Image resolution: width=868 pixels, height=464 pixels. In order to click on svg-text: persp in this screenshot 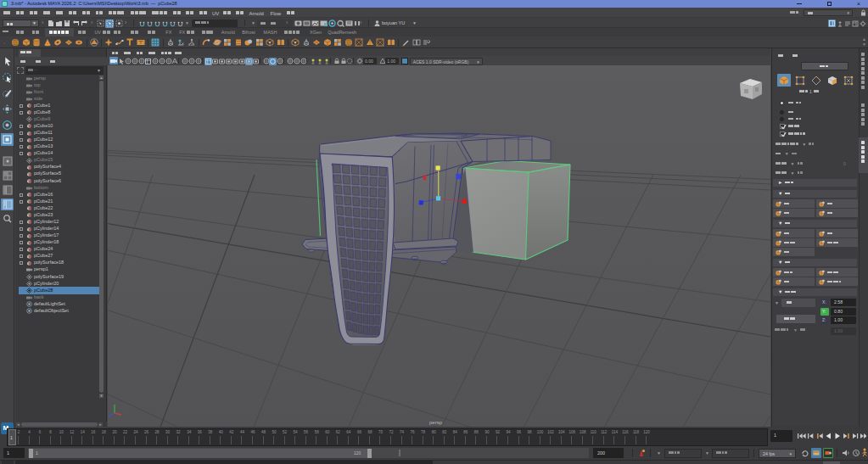, I will do `click(436, 422)`.